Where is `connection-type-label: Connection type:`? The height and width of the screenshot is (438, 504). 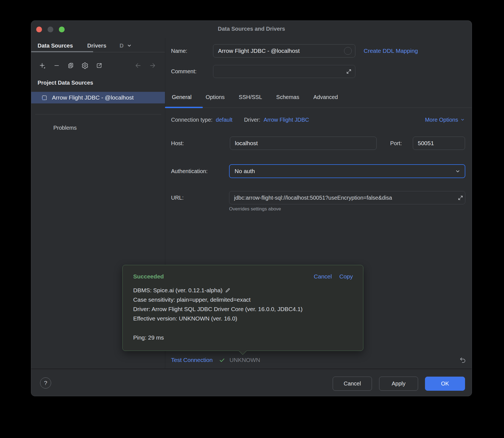 connection-type-label: Connection type: is located at coordinates (192, 120).